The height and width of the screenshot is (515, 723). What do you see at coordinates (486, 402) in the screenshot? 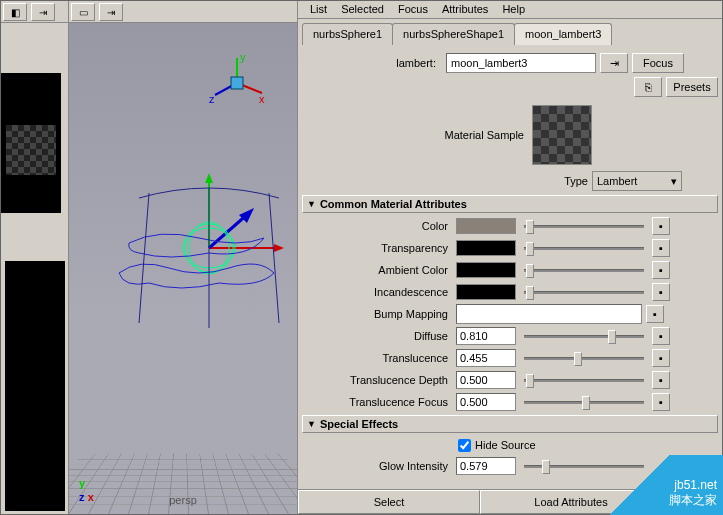
I see `translfocus-field` at bounding box center [486, 402].